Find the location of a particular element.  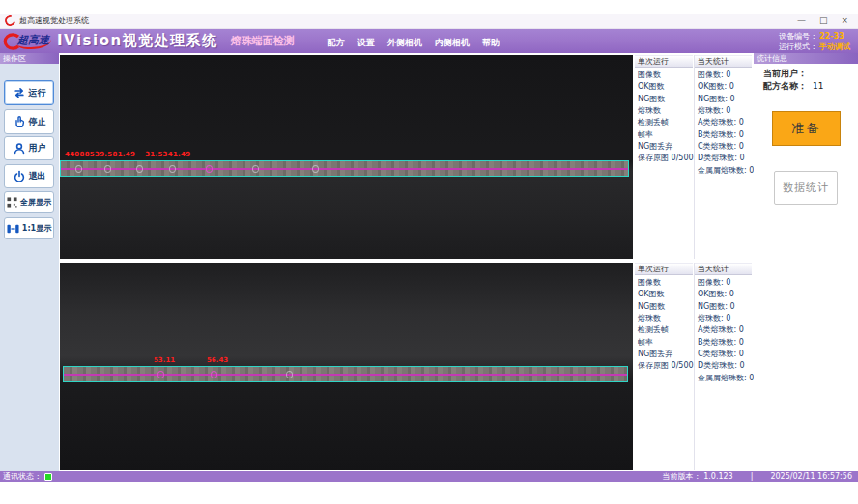

measurement-text: 53.11 is located at coordinates (164, 360).